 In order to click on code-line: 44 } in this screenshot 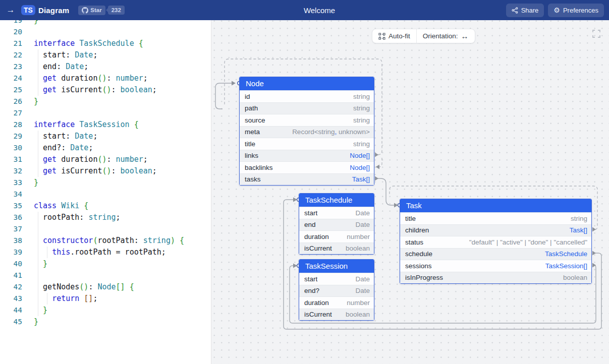, I will do `click(105, 311)`.